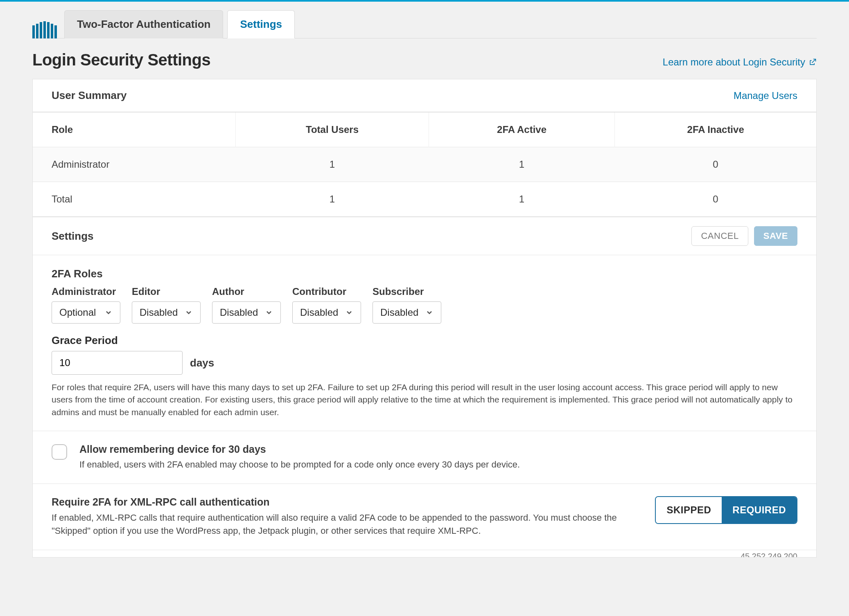 This screenshot has height=616, width=849. What do you see at coordinates (166, 292) in the screenshot?
I see `role-label-editor: Editor` at bounding box center [166, 292].